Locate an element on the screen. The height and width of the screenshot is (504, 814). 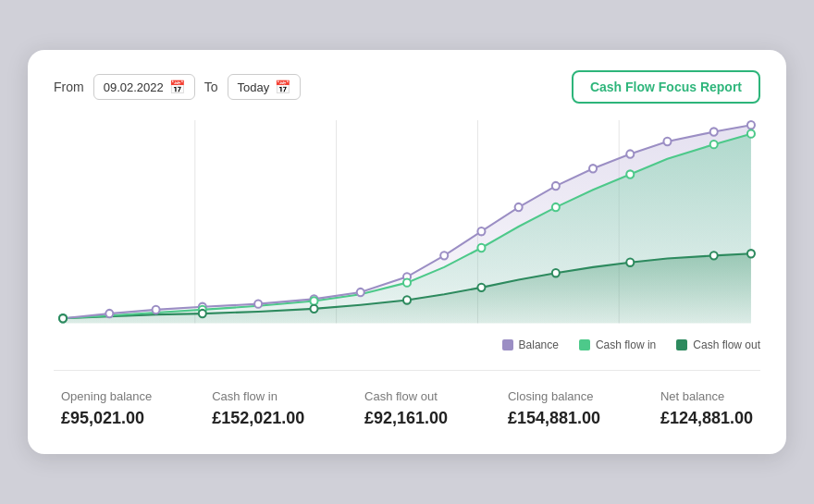
legend-balance-label: Balance is located at coordinates (538, 345).